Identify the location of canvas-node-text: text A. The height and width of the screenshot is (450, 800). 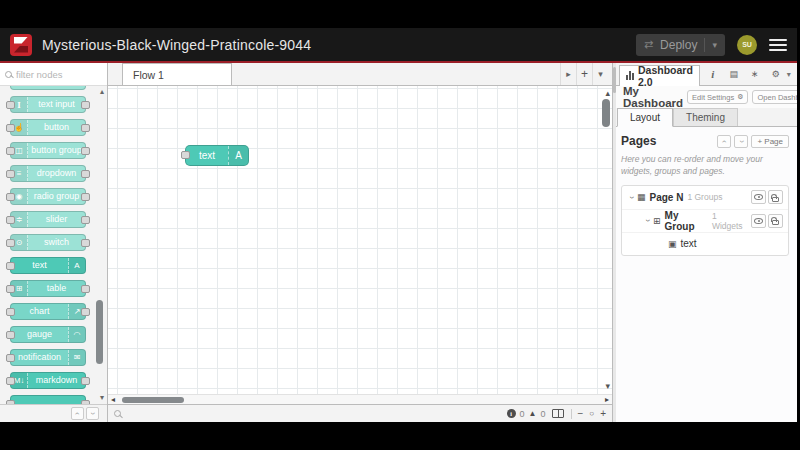
(217, 156).